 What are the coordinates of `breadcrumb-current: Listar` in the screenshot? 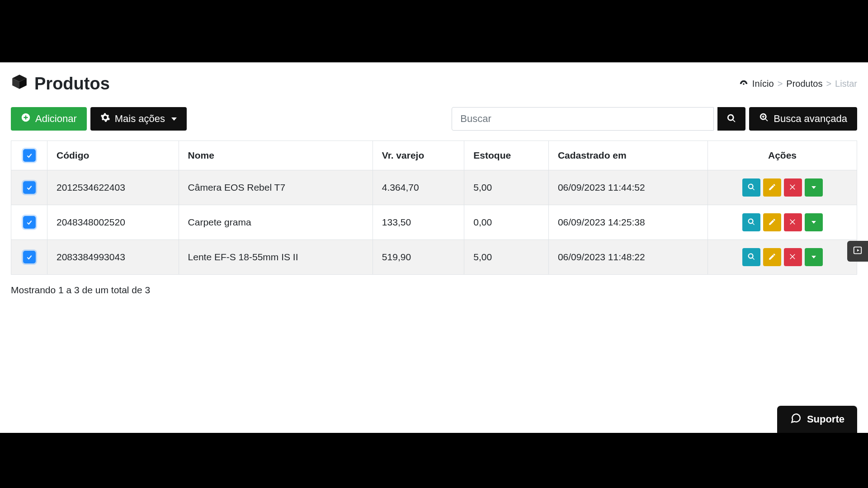 It's located at (846, 84).